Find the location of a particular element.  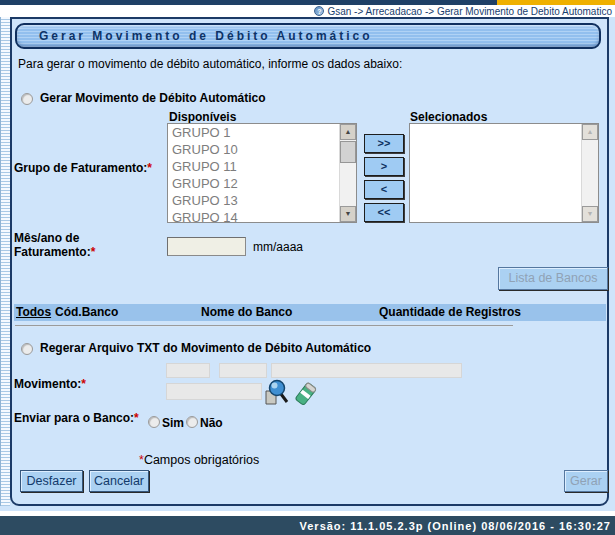

regenerate-option-radio is located at coordinates (27, 349).